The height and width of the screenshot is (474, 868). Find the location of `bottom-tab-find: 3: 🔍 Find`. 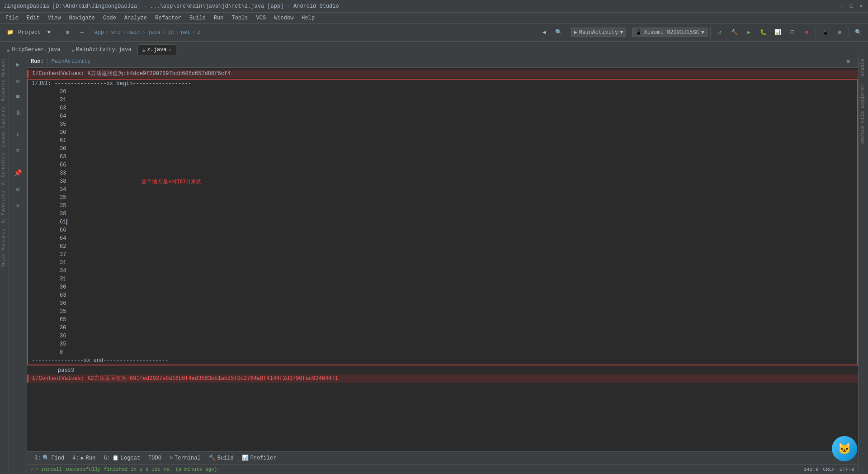

bottom-tab-find: 3: 🔍 Find is located at coordinates (49, 458).